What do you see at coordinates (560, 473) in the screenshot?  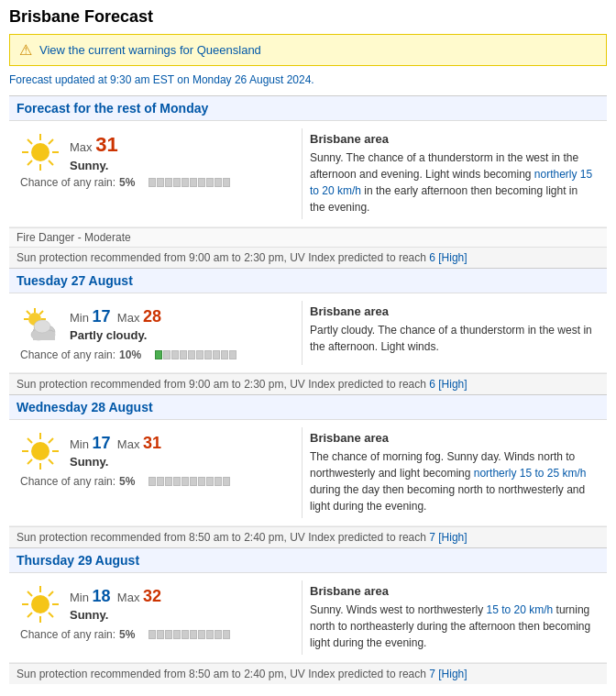 I see `desc-link: to 25 km/h` at bounding box center [560, 473].